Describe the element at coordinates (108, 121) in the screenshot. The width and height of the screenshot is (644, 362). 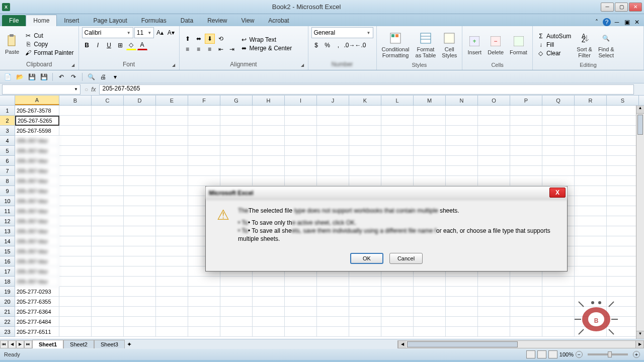
I see `cell-C2` at that location.